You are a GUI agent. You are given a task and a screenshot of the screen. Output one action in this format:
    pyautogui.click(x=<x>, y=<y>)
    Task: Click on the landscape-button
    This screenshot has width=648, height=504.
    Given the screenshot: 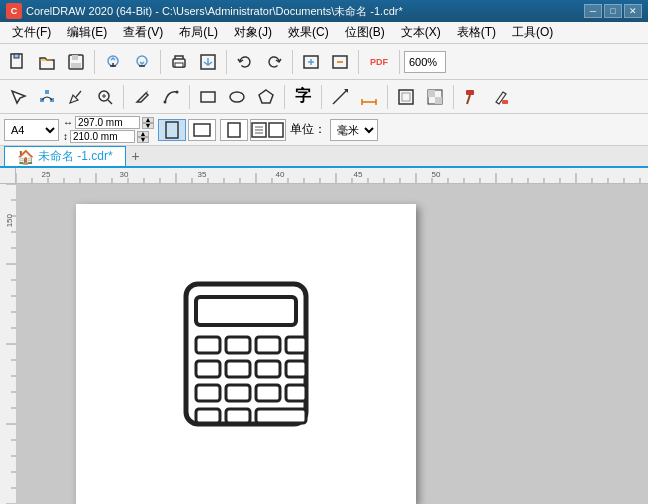 What is the action you would take?
    pyautogui.click(x=202, y=130)
    